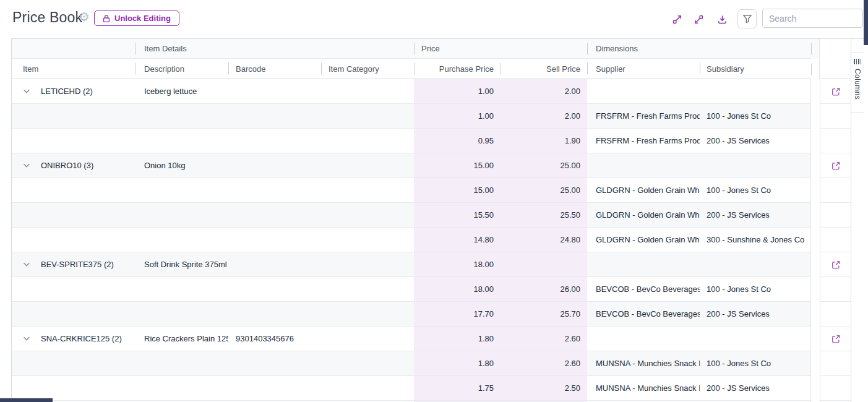 Image resolution: width=868 pixels, height=402 pixels. I want to click on cell-sell-price, so click(544, 265).